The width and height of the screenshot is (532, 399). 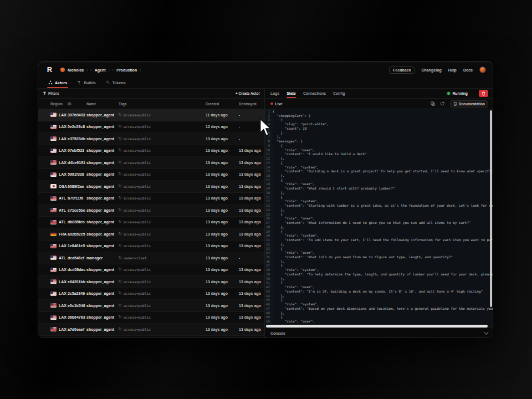 I want to click on app-logo: R, so click(x=49, y=70).